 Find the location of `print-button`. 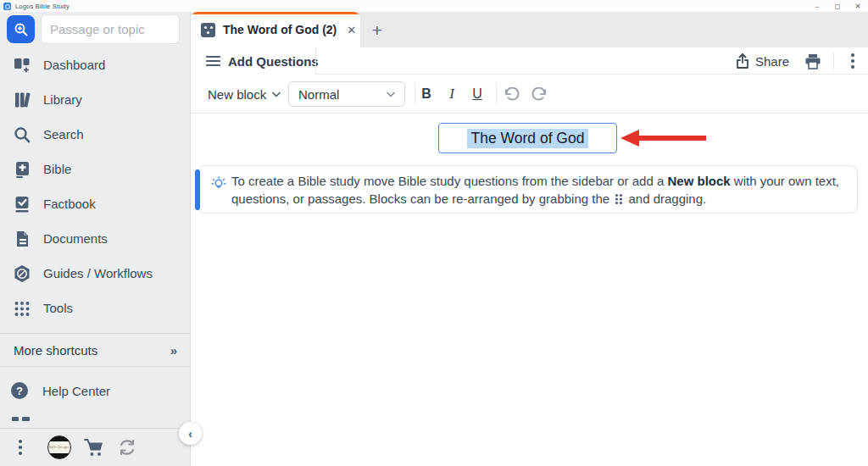

print-button is located at coordinates (813, 61).